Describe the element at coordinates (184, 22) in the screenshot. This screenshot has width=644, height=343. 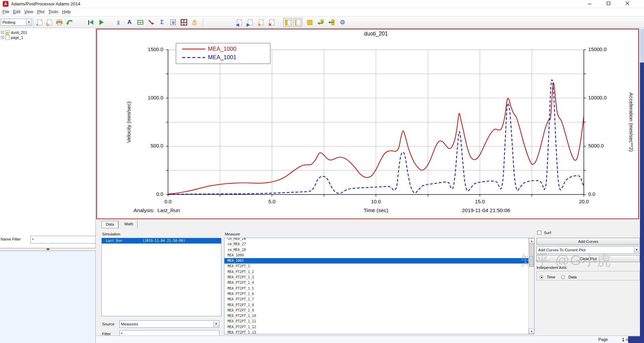
I see `dynamic-view-button` at that location.